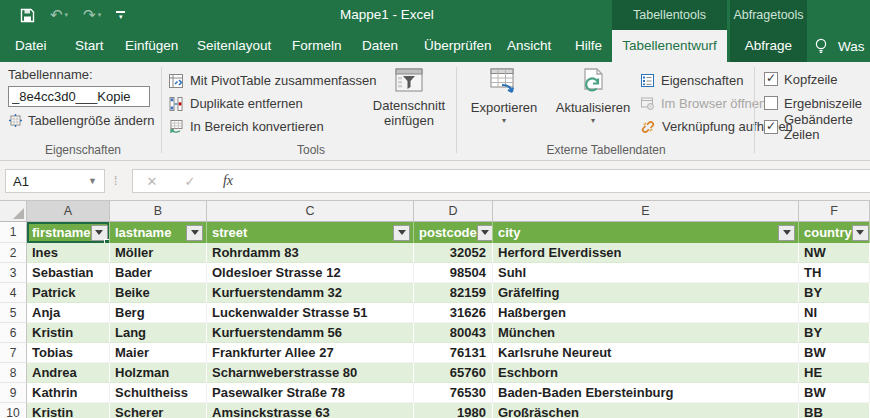  I want to click on formula-bar-resize-handle: ⁞, so click(115, 181).